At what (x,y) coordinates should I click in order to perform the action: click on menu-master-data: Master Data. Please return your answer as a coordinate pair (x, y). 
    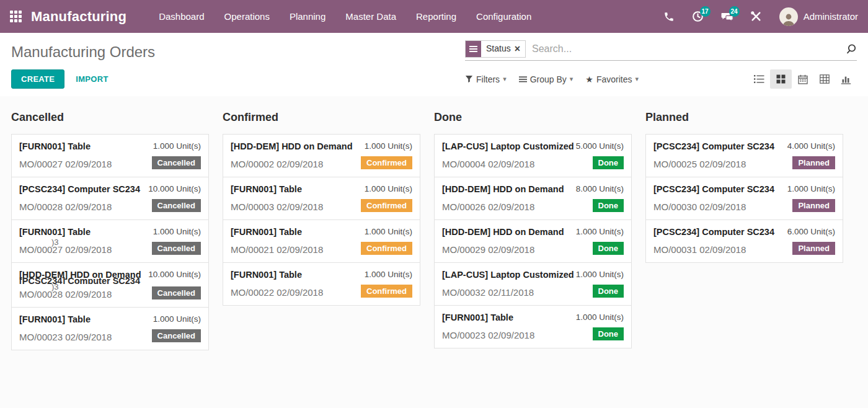
    Looking at the image, I should click on (371, 16).